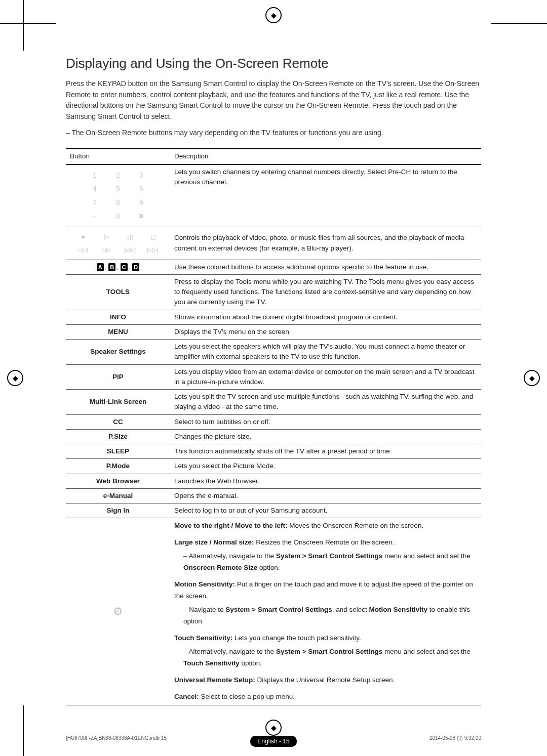  Describe the element at coordinates (326, 352) in the screenshot. I see `row-desc: Lets you select the speakers which will …` at that location.